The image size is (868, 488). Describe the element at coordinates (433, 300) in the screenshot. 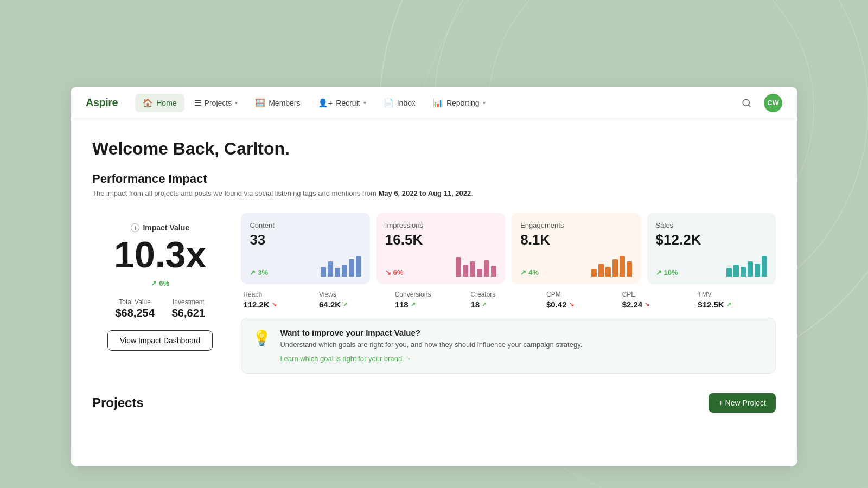

I see `small-stat-conversions: Conversions 118 ↗` at that location.